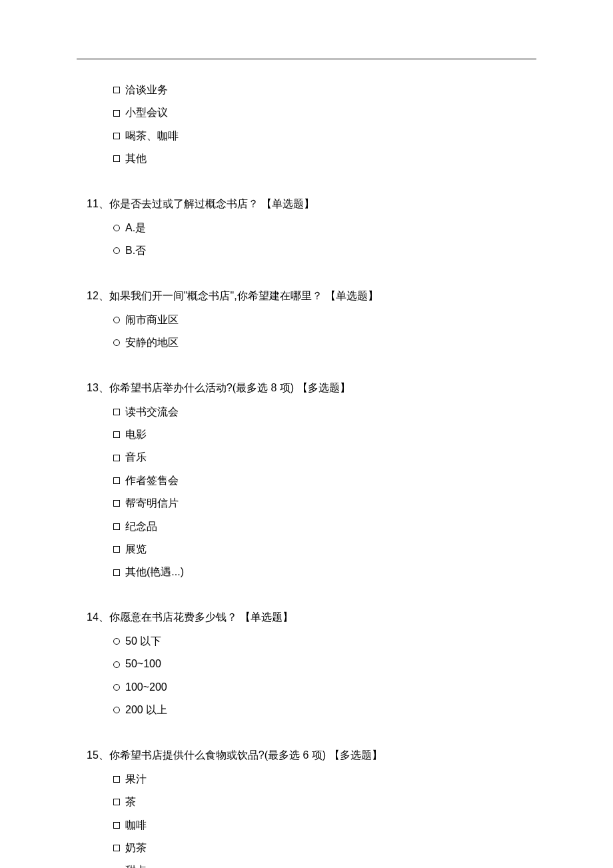  What do you see at coordinates (320, 687) in the screenshot?
I see `option-item: 100~200` at bounding box center [320, 687].